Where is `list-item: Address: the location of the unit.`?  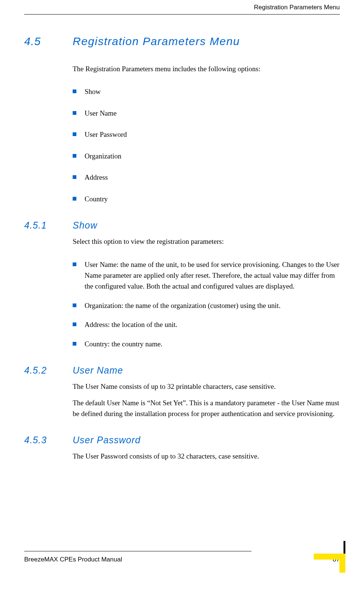
list-item: Address: the location of the unit. is located at coordinates (206, 324).